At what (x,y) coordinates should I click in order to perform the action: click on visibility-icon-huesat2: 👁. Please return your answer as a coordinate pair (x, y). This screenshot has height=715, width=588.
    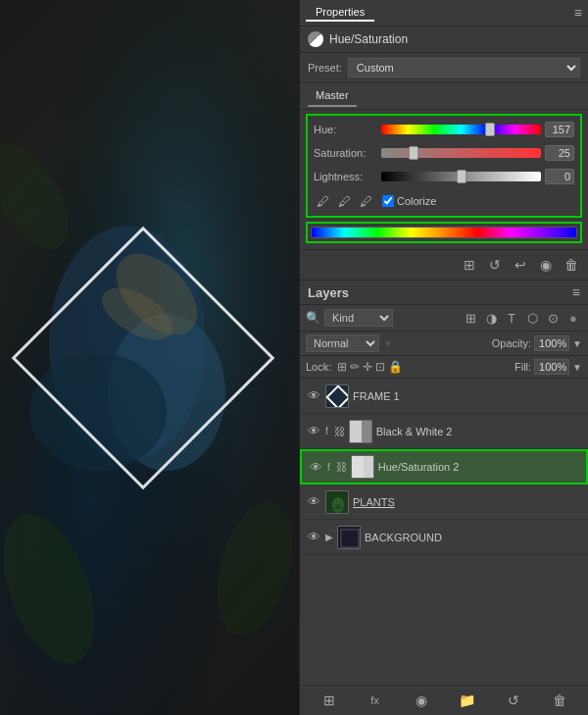
    Looking at the image, I should click on (316, 467).